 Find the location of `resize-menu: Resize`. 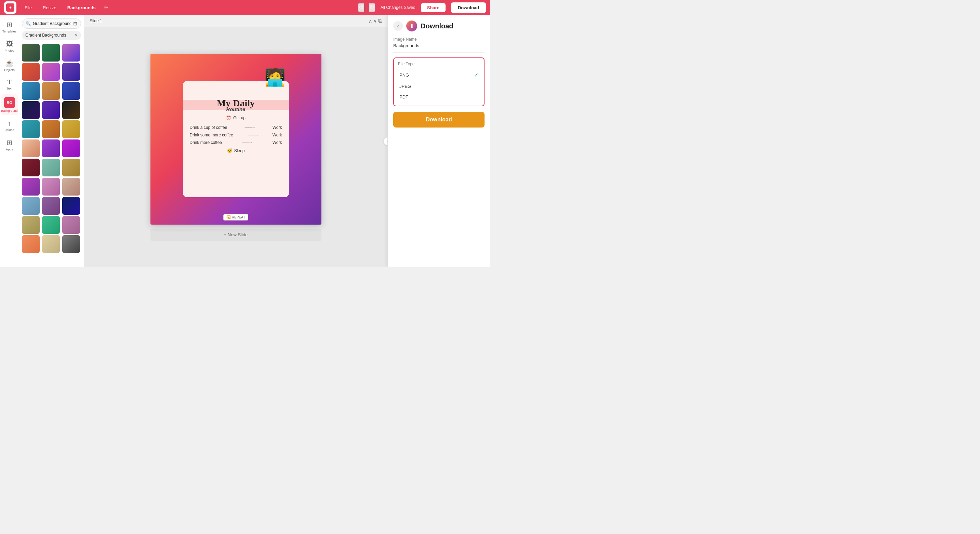

resize-menu: Resize is located at coordinates (49, 8).